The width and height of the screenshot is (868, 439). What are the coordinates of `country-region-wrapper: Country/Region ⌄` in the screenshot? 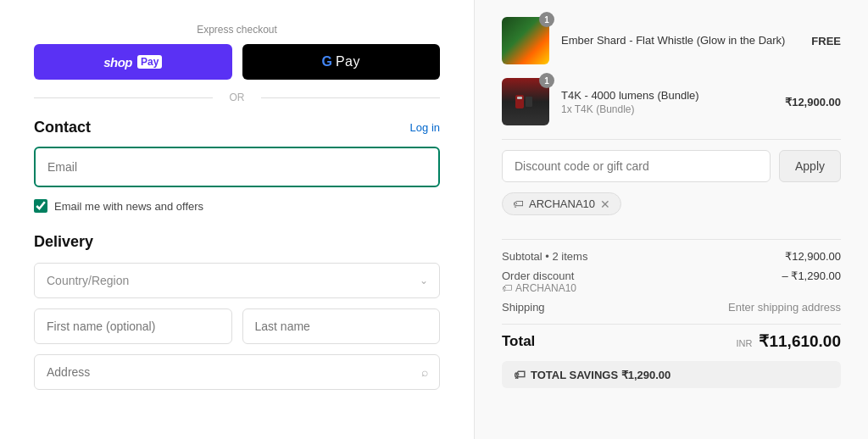 It's located at (237, 281).